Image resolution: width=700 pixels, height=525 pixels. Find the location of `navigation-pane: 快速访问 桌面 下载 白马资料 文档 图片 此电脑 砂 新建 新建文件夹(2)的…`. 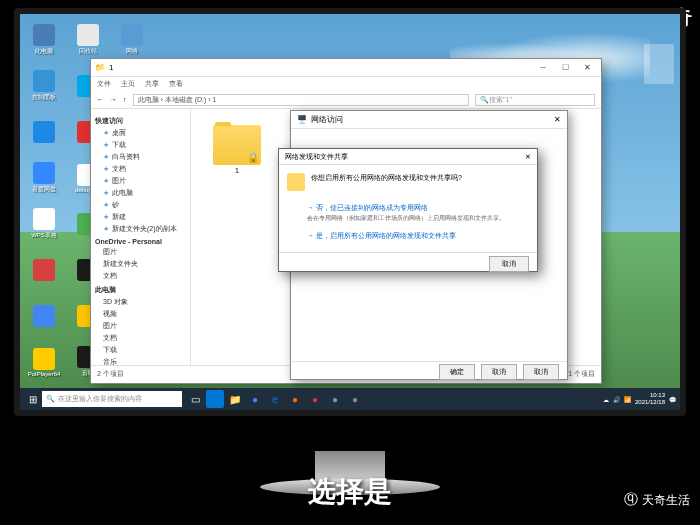

navigation-pane: 快速访问 桌面 下载 白马资料 文档 图片 此电脑 砂 新建 新建文件夹(2)的… is located at coordinates (141, 237).